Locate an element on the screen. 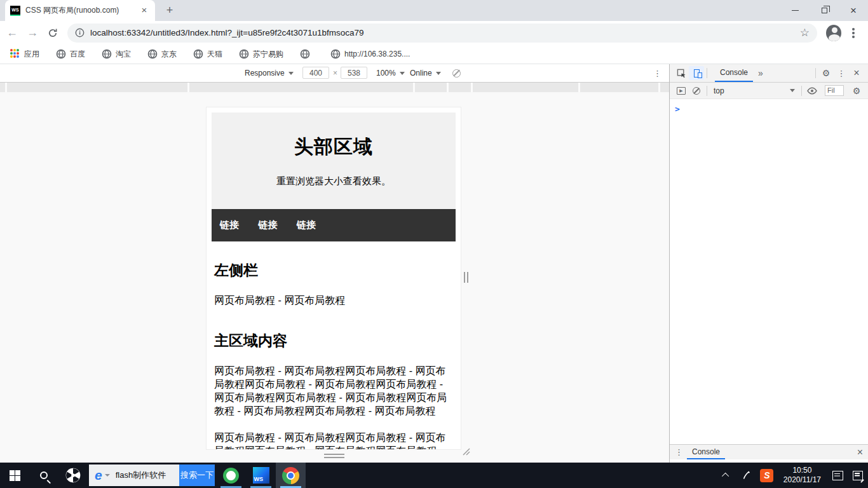 This screenshot has height=488, width=868. webstorm-favicon-icon: WS is located at coordinates (15, 11).